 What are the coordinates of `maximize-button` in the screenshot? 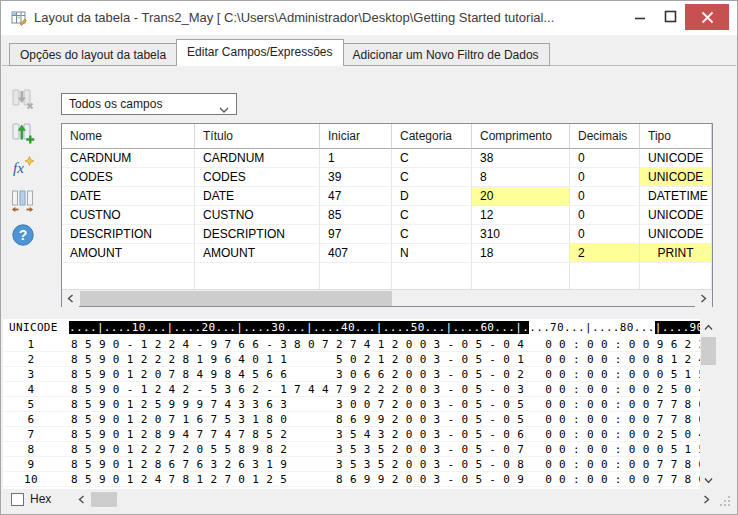 It's located at (670, 16).